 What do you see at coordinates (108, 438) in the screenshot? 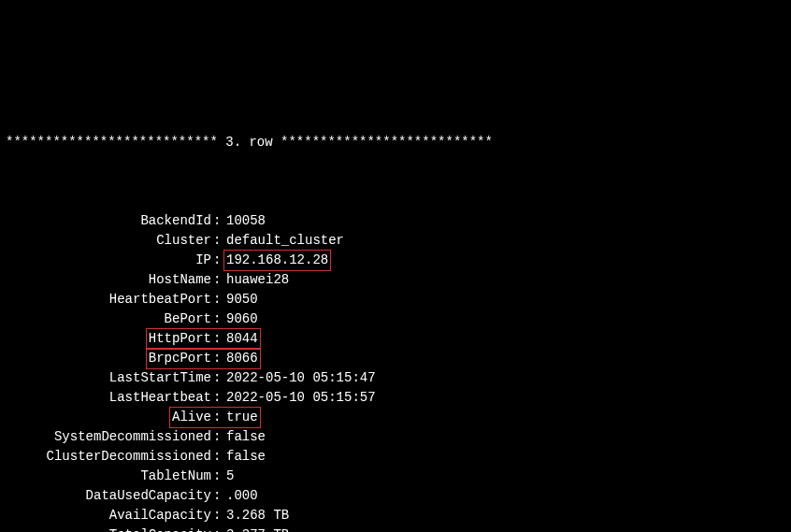
I see `field-label: SystemDecommissioned` at bounding box center [108, 438].